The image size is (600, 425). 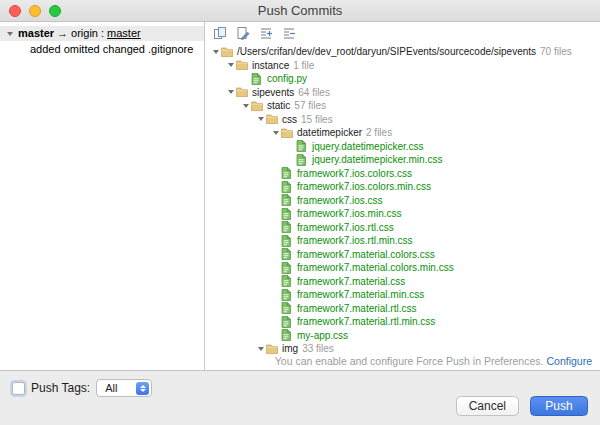 What do you see at coordinates (386, 52) in the screenshot?
I see `node-label: /Users/crifan/dev/dev_root/daryun/SIPEve…` at bounding box center [386, 52].